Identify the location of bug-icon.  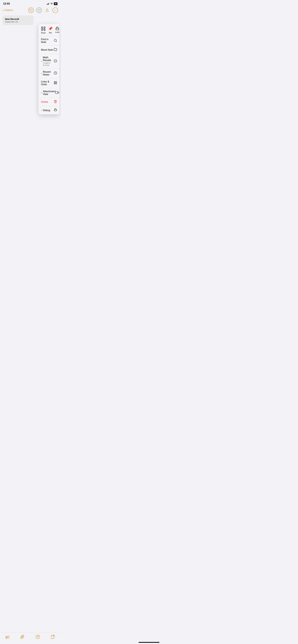
(55, 110).